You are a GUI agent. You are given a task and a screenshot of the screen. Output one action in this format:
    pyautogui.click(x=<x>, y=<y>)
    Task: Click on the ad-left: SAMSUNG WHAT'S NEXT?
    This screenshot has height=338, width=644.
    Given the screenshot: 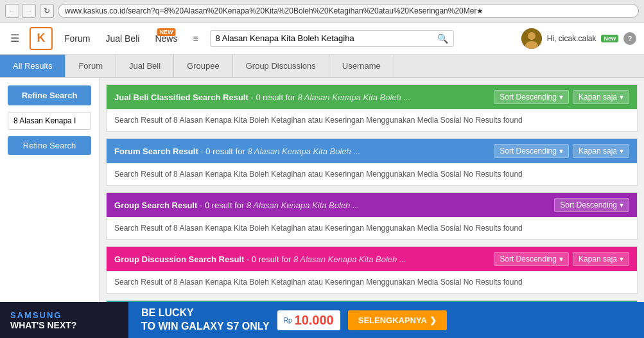 What is the action you would take?
    pyautogui.click(x=64, y=320)
    